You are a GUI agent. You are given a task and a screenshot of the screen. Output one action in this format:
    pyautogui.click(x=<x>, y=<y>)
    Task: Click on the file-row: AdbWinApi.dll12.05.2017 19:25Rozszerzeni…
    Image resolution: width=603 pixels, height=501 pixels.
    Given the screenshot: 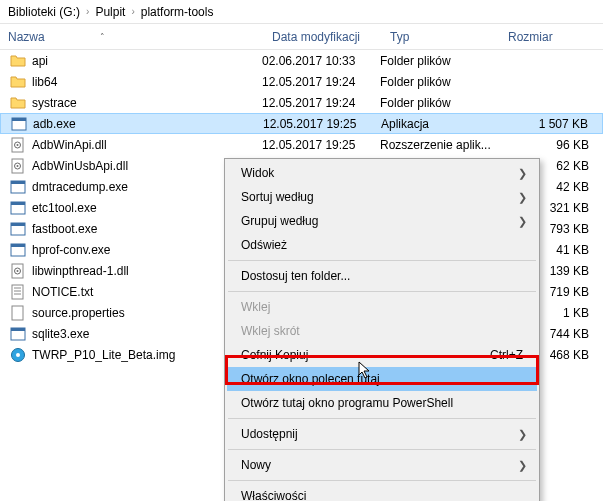 What is the action you would take?
    pyautogui.click(x=302, y=144)
    